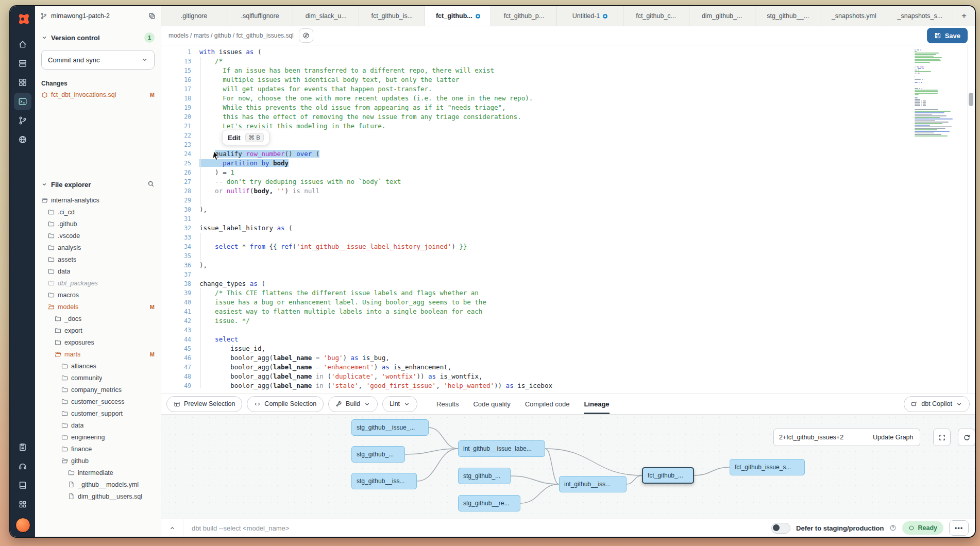  Describe the element at coordinates (98, 295) in the screenshot. I see `tree-folder-macros: macros` at that location.